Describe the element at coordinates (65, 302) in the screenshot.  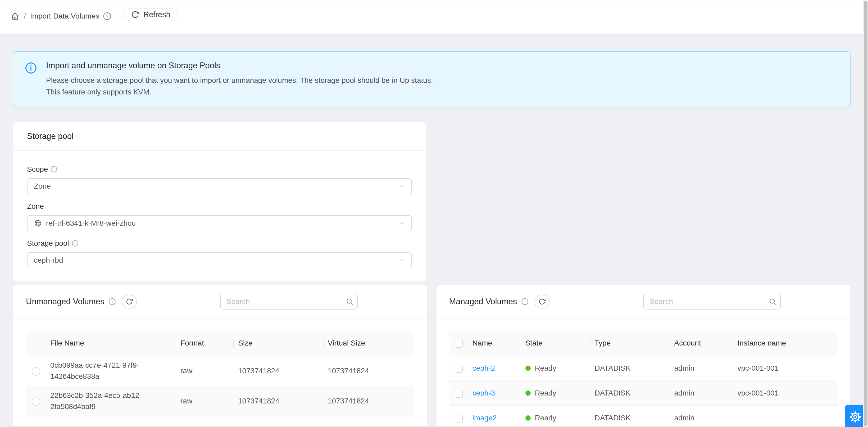
I see `unmanaged-volumes-title: Unmanaged Volumes` at that location.